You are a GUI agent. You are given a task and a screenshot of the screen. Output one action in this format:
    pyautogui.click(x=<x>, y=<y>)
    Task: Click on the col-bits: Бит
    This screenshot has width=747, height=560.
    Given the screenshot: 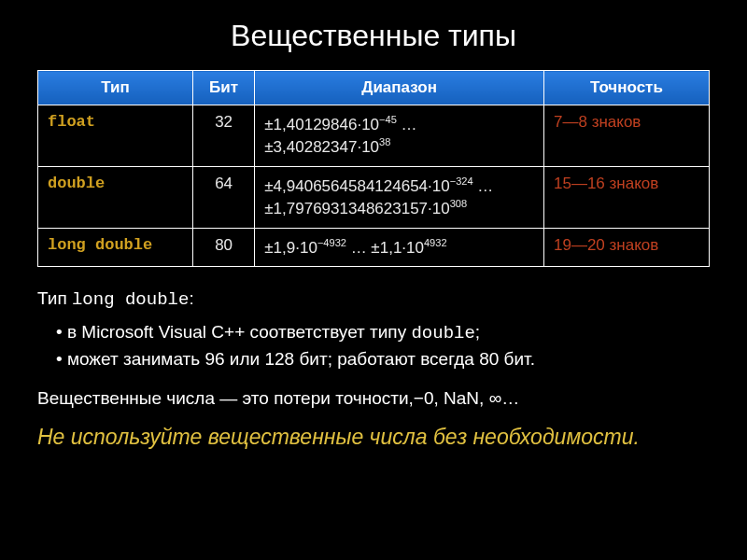 What is the action you would take?
    pyautogui.click(x=223, y=88)
    